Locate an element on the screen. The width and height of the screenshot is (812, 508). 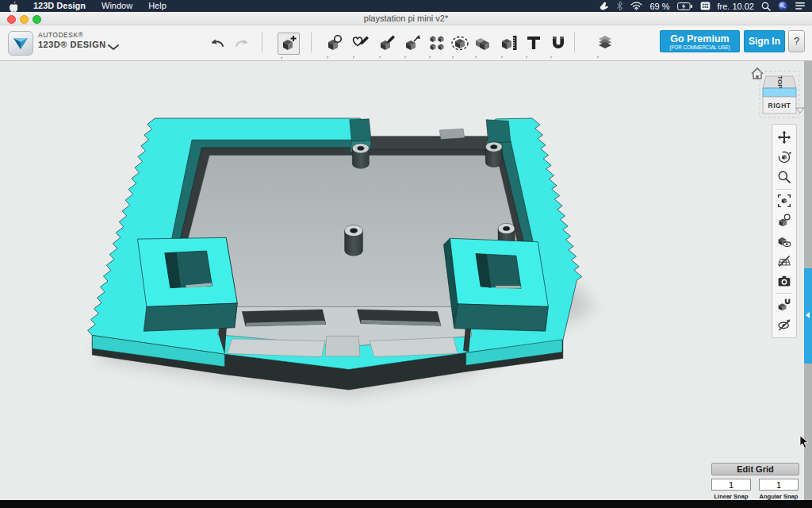
home-icon is located at coordinates (757, 73).